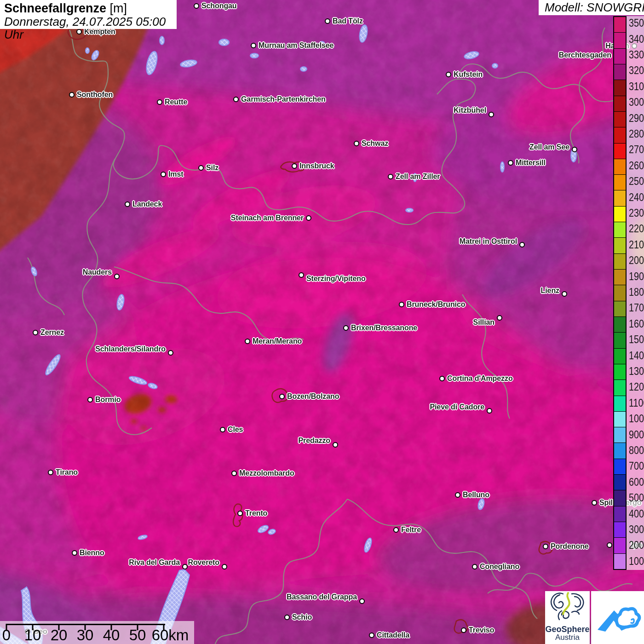 The width and height of the screenshot is (644, 644). Describe the element at coordinates (55, 8) in the screenshot. I see `map-title: Schneefallgrenze` at that location.